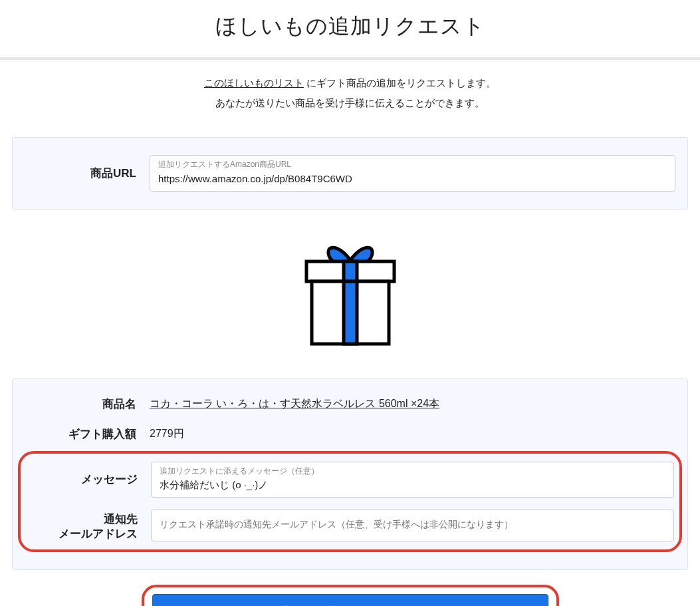 This screenshot has height=606, width=700. Describe the element at coordinates (294, 403) in the screenshot. I see `product-name-link: コカ・コーラ い・ろ・は・す天然水ラベルレス 560ml ×24本` at that location.